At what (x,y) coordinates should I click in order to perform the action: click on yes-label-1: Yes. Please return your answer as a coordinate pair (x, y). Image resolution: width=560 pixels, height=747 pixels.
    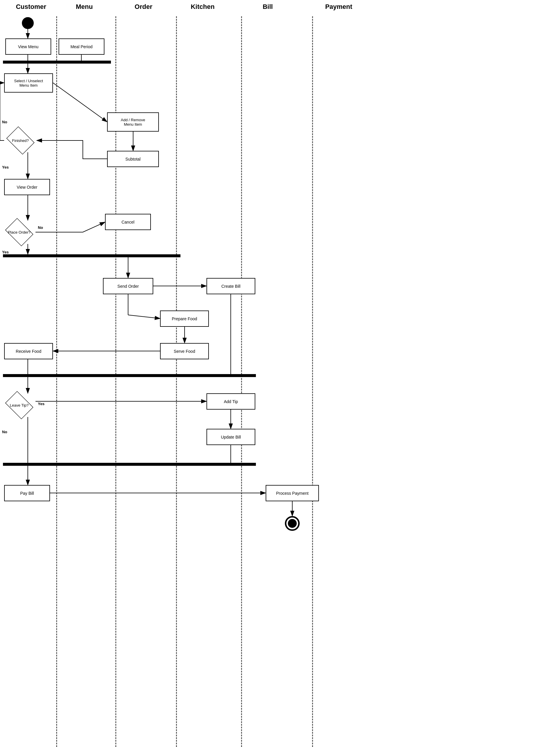
    Looking at the image, I should click on (5, 168).